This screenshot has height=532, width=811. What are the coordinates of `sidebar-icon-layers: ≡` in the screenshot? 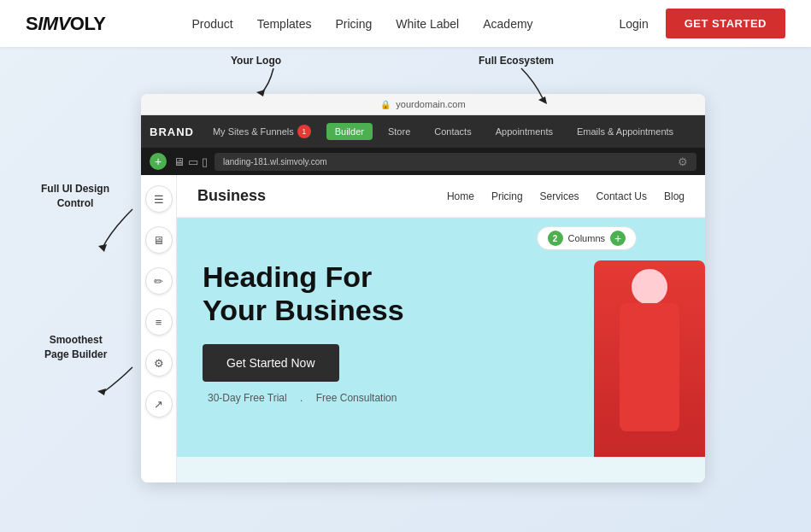 It's located at (159, 322).